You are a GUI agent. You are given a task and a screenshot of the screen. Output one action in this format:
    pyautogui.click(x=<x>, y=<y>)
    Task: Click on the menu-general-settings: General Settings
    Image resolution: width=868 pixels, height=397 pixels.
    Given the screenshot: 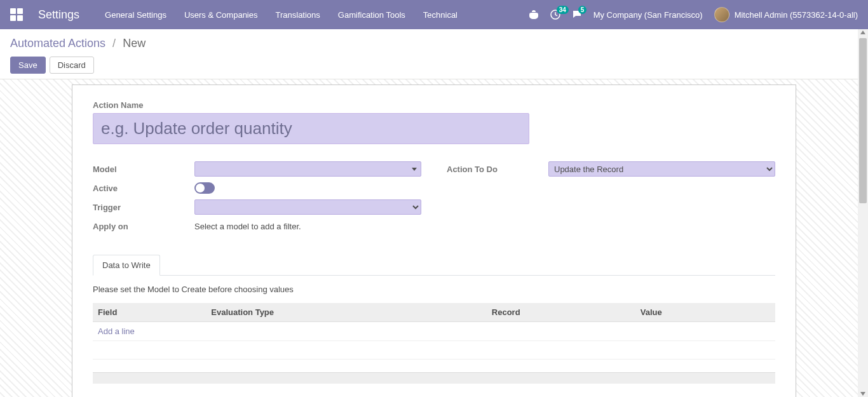 What is the action you would take?
    pyautogui.click(x=136, y=15)
    